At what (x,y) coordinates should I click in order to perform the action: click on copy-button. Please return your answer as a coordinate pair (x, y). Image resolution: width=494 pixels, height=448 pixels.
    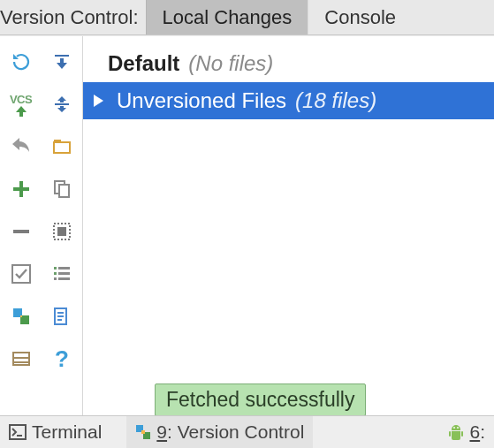
    Looking at the image, I should click on (62, 189).